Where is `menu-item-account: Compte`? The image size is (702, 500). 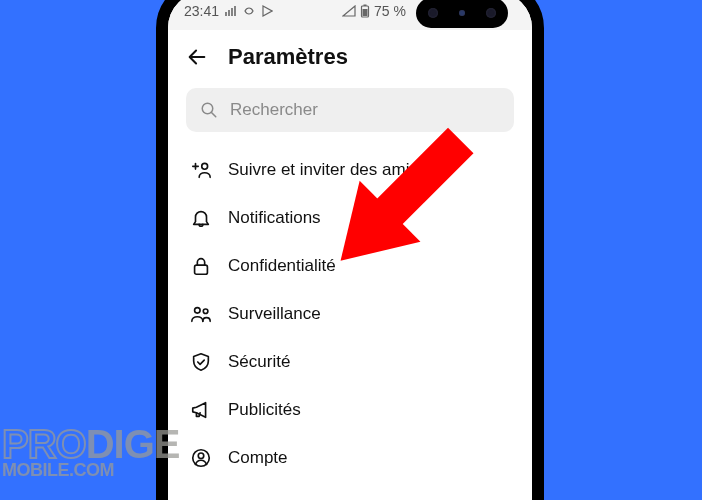
menu-item-account: Compte is located at coordinates (350, 458).